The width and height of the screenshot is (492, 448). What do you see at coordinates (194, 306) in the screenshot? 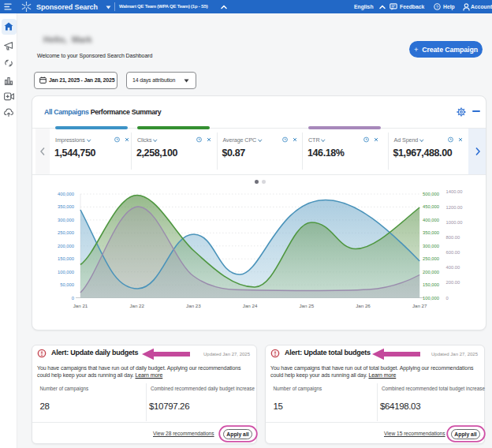
I see `svg-text: Jan 23` at bounding box center [194, 306].